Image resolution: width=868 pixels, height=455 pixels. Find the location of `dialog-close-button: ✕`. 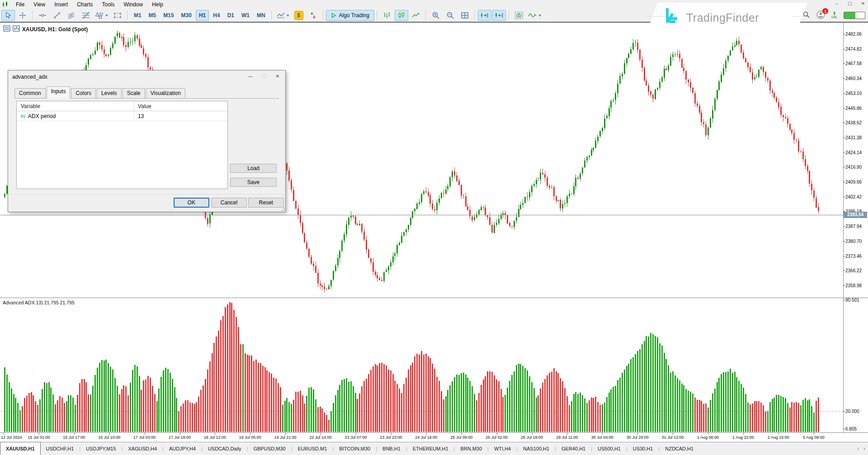

dialog-close-button: ✕ is located at coordinates (278, 76).